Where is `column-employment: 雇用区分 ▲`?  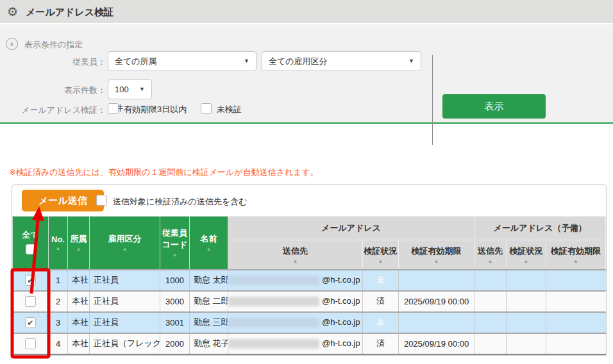 column-employment: 雇用区分 ▲ is located at coordinates (125, 244).